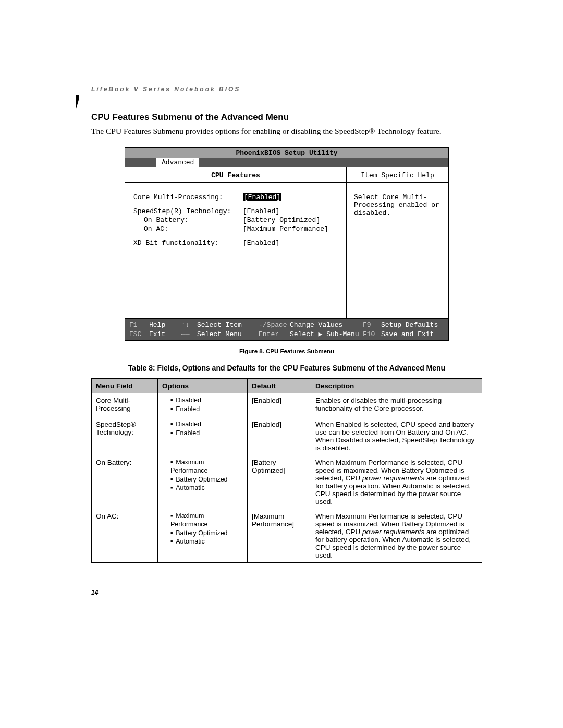 This screenshot has width=563, height=728. I want to click on setting-value: [Maximum Performance], so click(286, 229).